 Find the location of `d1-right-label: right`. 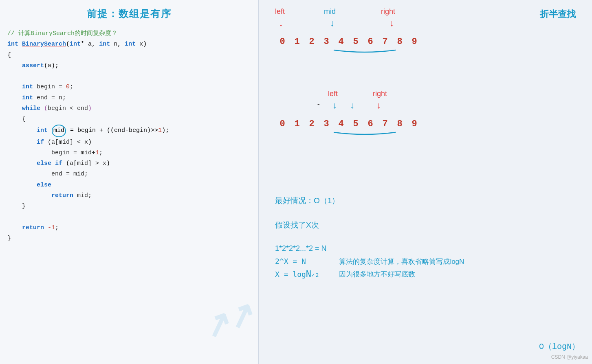

d1-right-label: right is located at coordinates (388, 11).